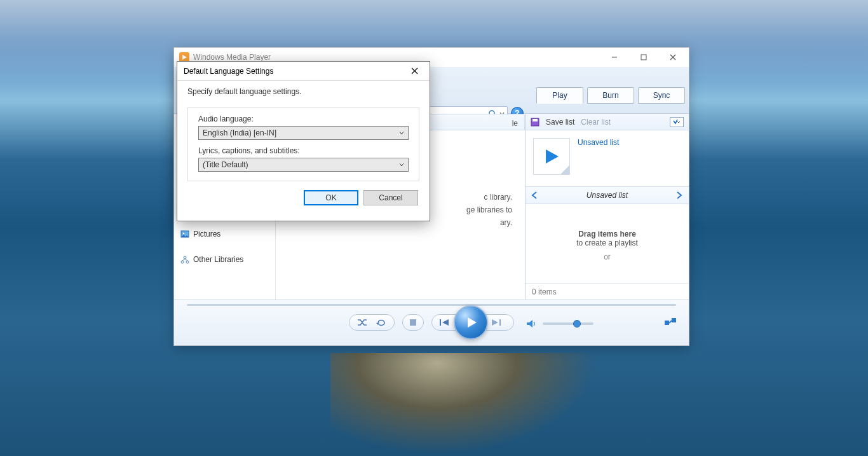 The height and width of the screenshot is (456, 868). What do you see at coordinates (661, 95) in the screenshot?
I see `tab-sync: Sync` at bounding box center [661, 95].